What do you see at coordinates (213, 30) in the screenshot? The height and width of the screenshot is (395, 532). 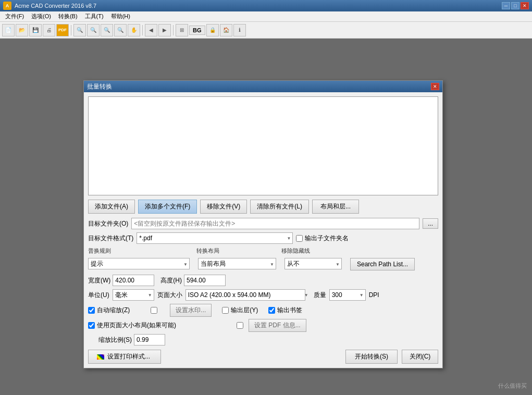 I see `toolbar-lock-btn: 🔒` at bounding box center [213, 30].